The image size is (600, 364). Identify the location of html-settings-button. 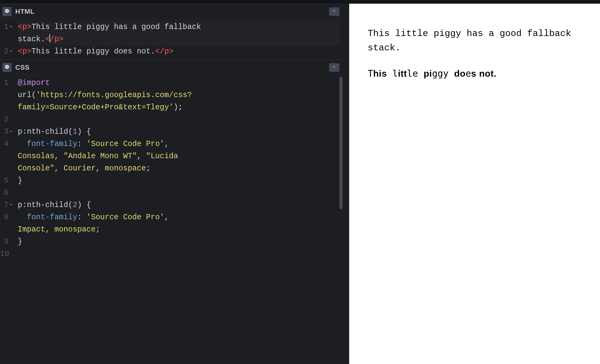
(7, 12).